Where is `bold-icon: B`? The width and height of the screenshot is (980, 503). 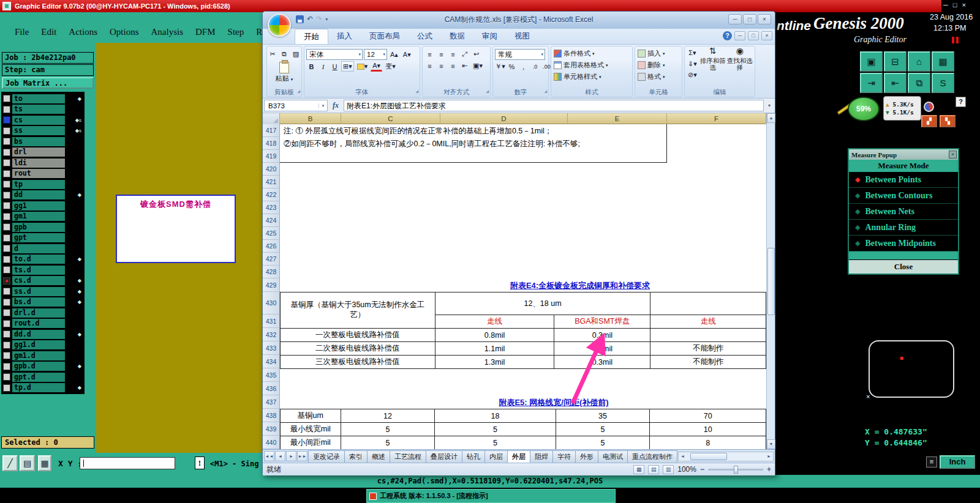
bold-icon: B is located at coordinates (311, 66).